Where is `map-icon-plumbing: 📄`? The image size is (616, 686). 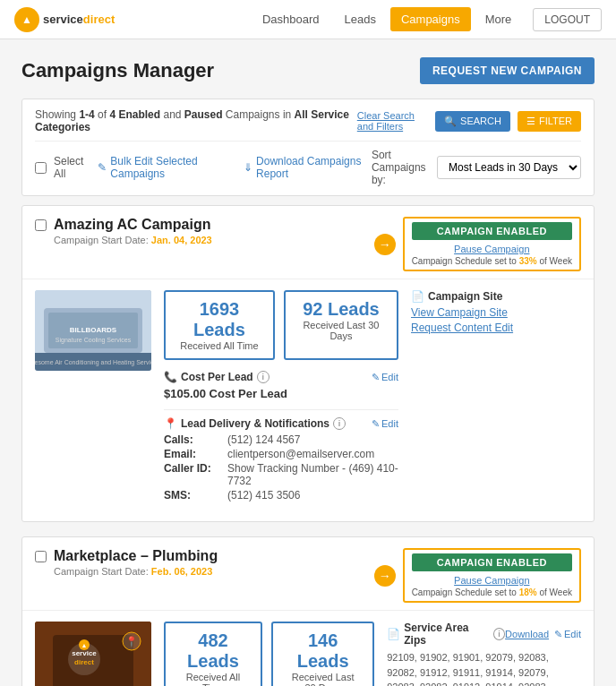
map-icon-plumbing: 📄 is located at coordinates (394, 634).